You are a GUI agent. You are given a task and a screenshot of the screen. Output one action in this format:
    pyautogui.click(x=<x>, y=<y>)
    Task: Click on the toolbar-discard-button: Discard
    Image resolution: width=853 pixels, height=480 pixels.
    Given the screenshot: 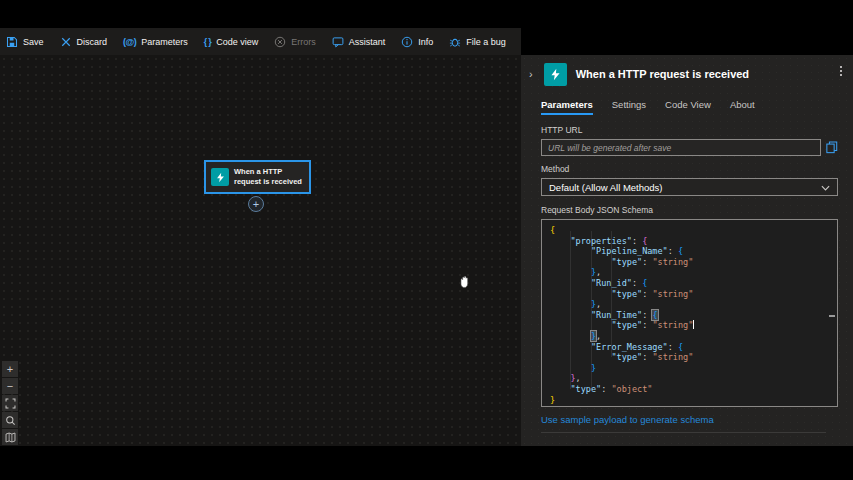 What is the action you would take?
    pyautogui.click(x=84, y=42)
    